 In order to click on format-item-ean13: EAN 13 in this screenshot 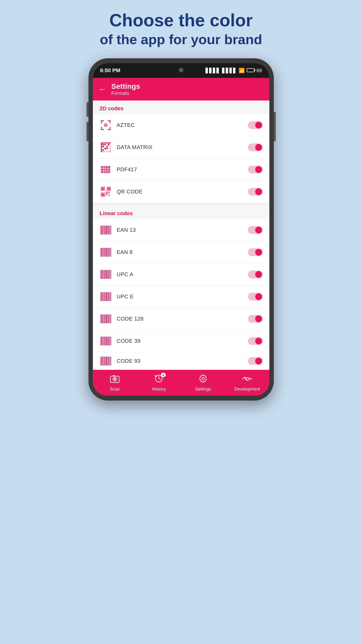, I will do `click(181, 230)`.